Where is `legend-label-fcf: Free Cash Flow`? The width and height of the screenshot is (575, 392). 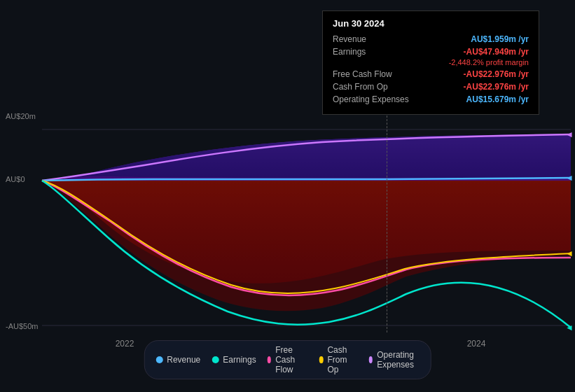
legend-label-fcf: Free Cash Flow is located at coordinates (291, 360).